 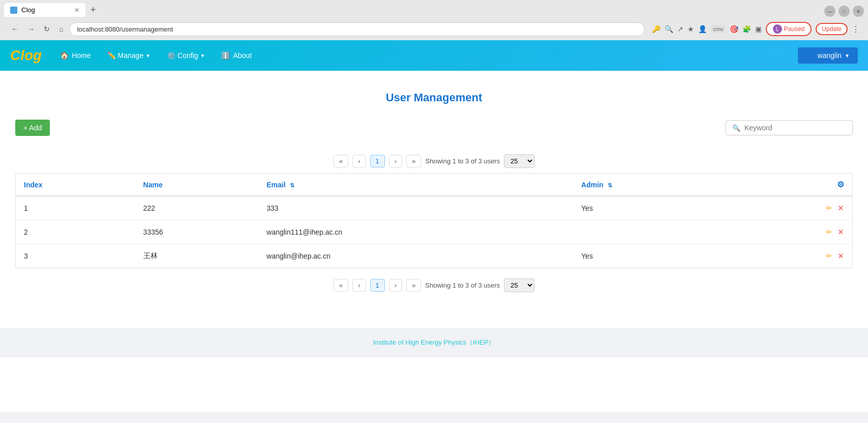 I want to click on cell-admin-0: Yes, so click(x=653, y=208).